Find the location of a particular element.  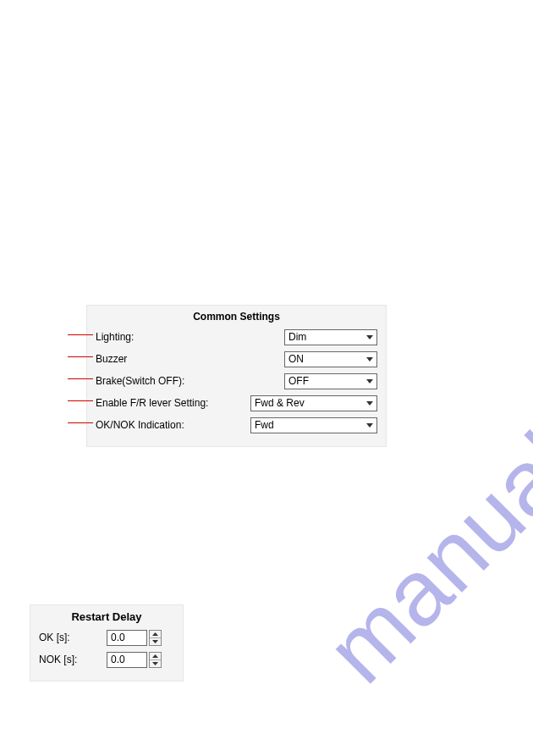

label-oknok: OK/NOK Indication: is located at coordinates (161, 425).